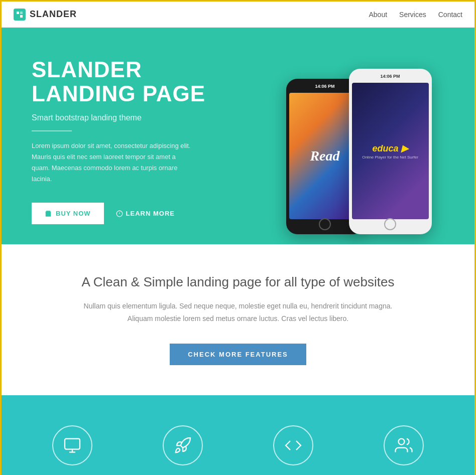 The width and height of the screenshot is (476, 475). Describe the element at coordinates (125, 214) in the screenshot. I see `hero-buttons: BUY NOW LEARN MORE` at that location.